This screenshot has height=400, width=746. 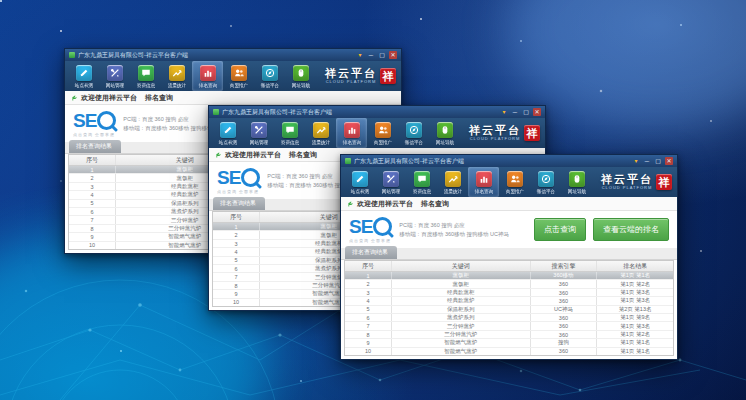 What do you see at coordinates (509, 343) in the screenshot?
I see `table-row: 9 智能燃气蒸炉 搜狗 第1页 第1名` at bounding box center [509, 343].